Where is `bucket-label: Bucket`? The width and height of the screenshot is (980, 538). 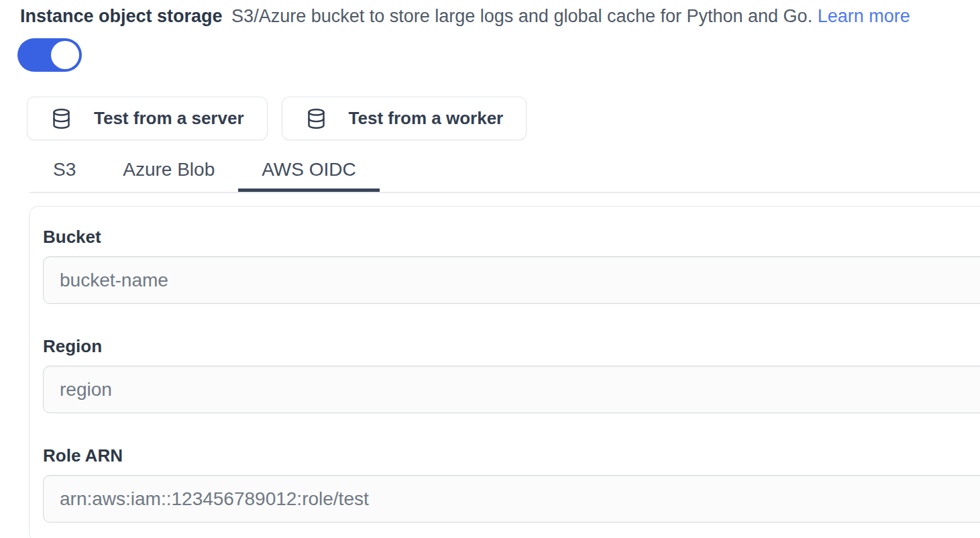
bucket-label: Bucket is located at coordinates (511, 237).